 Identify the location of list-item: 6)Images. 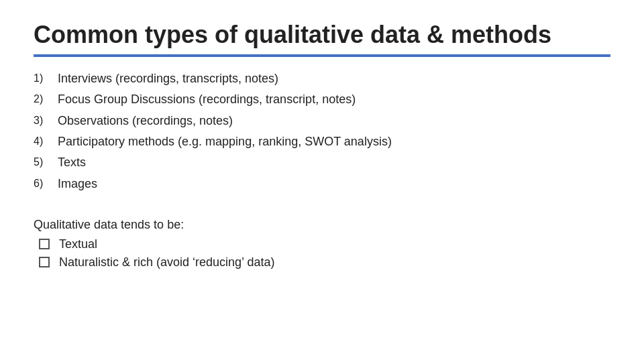
(322, 184).